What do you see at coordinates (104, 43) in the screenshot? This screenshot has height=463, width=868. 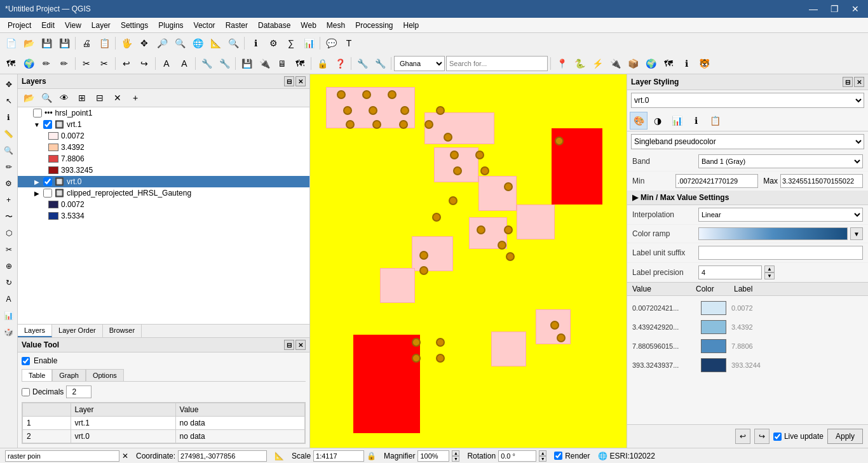 I see `copy-map-btn: 📋` at bounding box center [104, 43].